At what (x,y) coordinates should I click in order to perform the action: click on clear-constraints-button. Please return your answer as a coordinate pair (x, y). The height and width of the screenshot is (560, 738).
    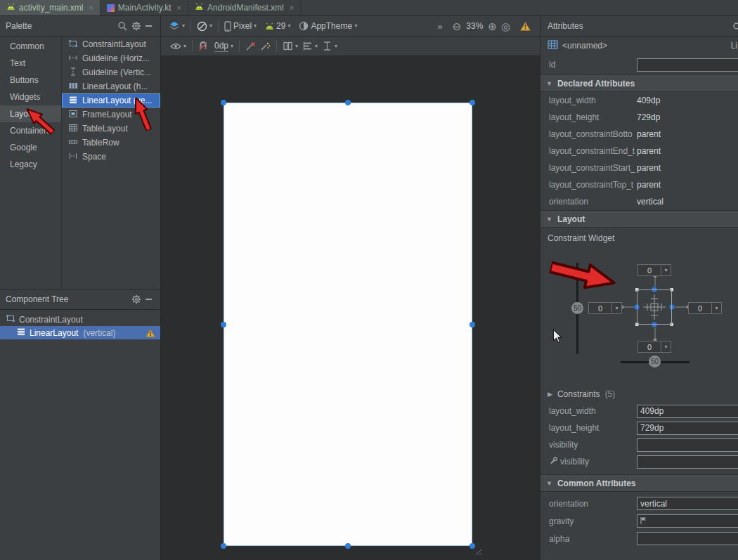
    Looking at the image, I should click on (250, 46).